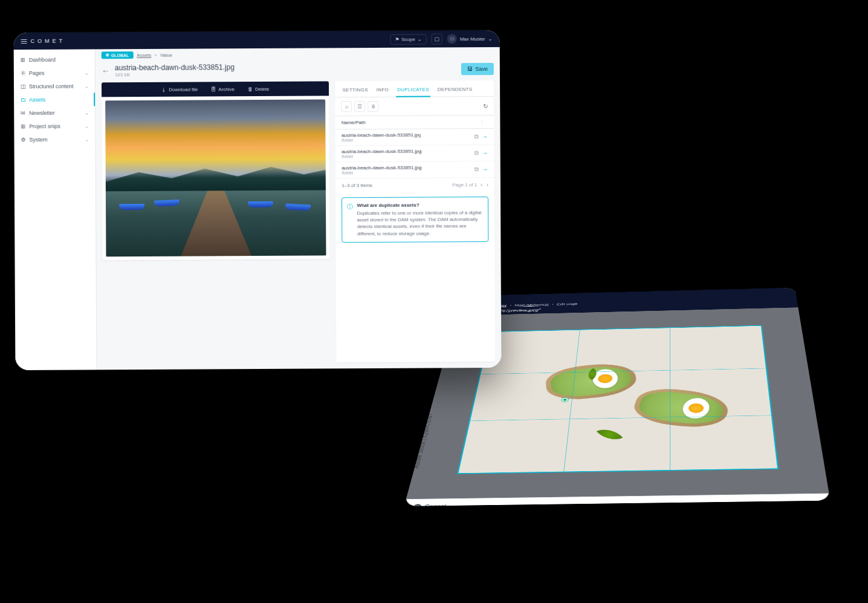 This screenshot has height=603, width=868. Describe the element at coordinates (222, 90) in the screenshot. I see `archive-button: 🗄Archive` at that location.